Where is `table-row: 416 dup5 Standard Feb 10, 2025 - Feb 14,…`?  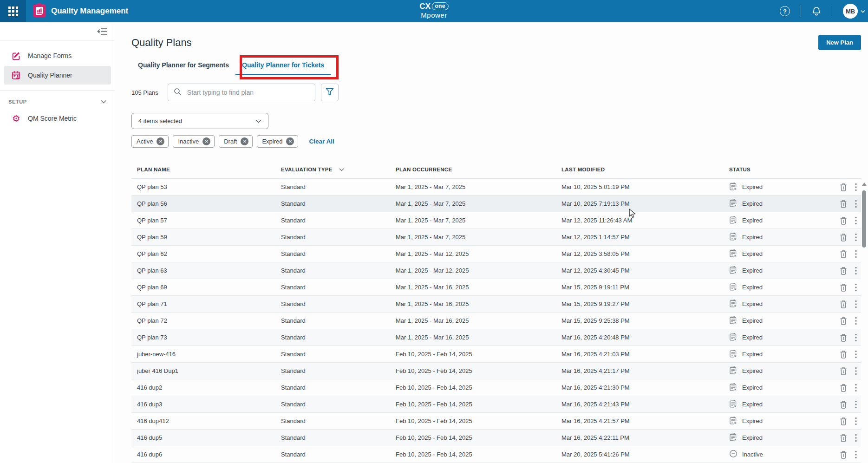
table-row: 416 dup5 Standard Feb 10, 2025 - Feb 14,… is located at coordinates (496, 438).